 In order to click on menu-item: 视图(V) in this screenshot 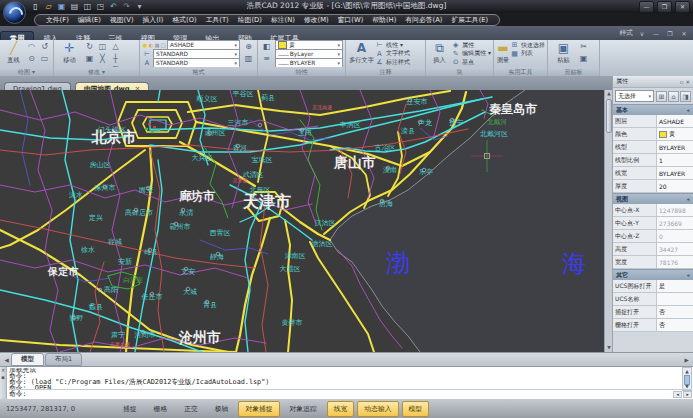, I will do `click(122, 20)`.